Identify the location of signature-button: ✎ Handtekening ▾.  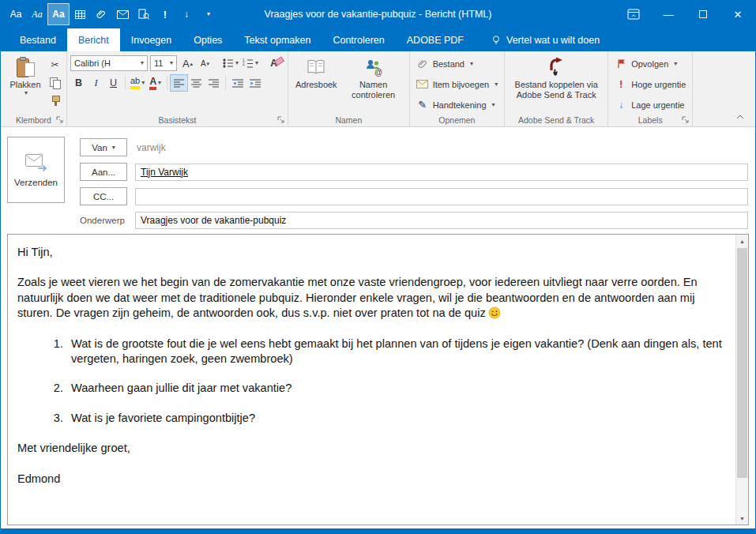
(456, 104).